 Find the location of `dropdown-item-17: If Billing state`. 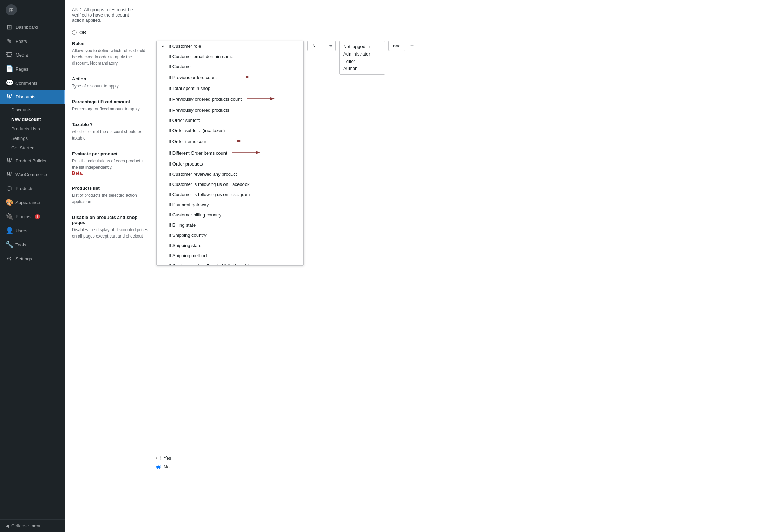

dropdown-item-17: If Billing state is located at coordinates (230, 225).